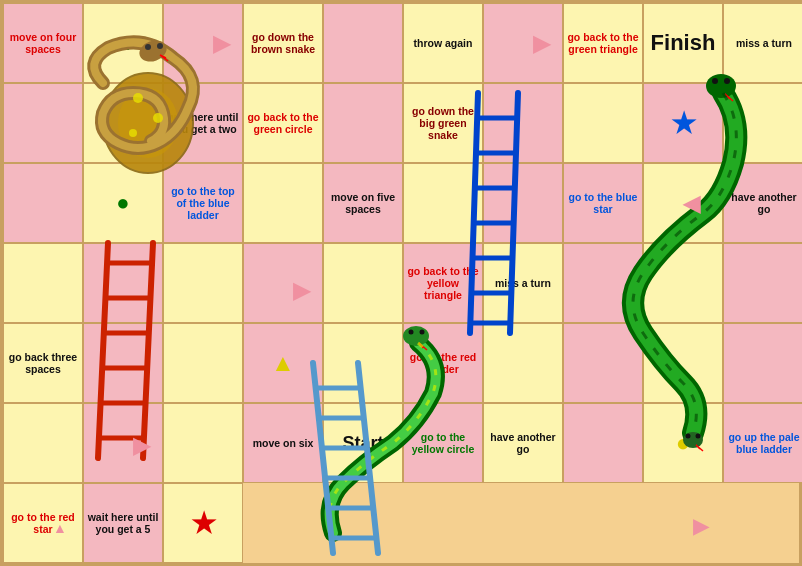  Describe the element at coordinates (603, 43) in the screenshot. I see `cell-r0-c7: go back to the green triangle` at that location.